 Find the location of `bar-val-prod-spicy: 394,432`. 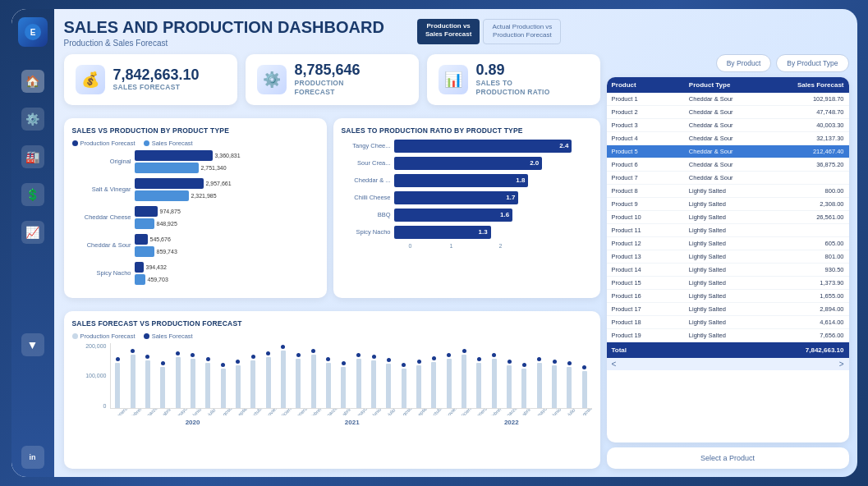

bar-val-prod-spicy: 394,432 is located at coordinates (156, 268).